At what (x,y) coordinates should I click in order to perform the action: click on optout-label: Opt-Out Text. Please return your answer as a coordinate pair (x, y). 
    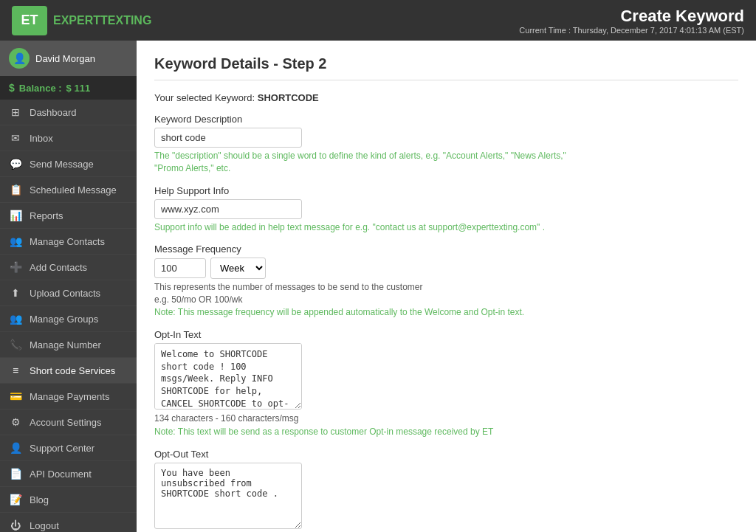
    Looking at the image, I should click on (446, 455).